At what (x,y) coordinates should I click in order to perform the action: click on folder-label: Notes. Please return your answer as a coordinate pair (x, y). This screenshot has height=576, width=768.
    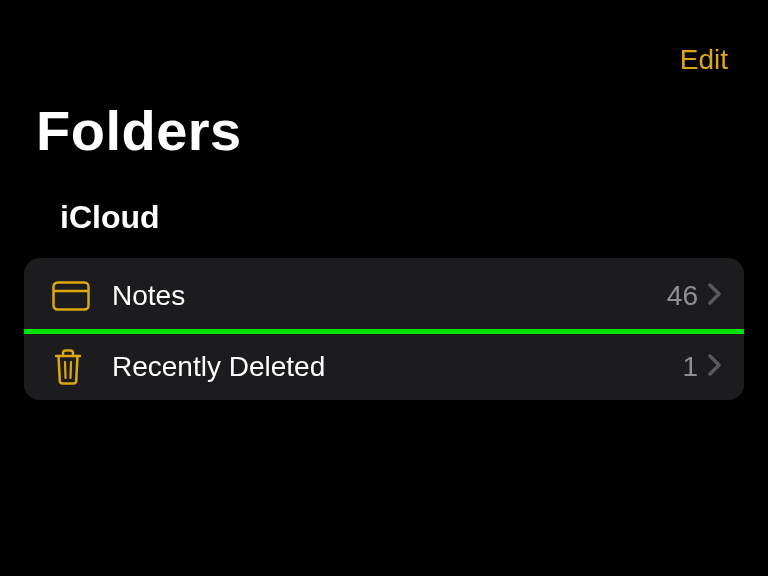
    Looking at the image, I should click on (388, 296).